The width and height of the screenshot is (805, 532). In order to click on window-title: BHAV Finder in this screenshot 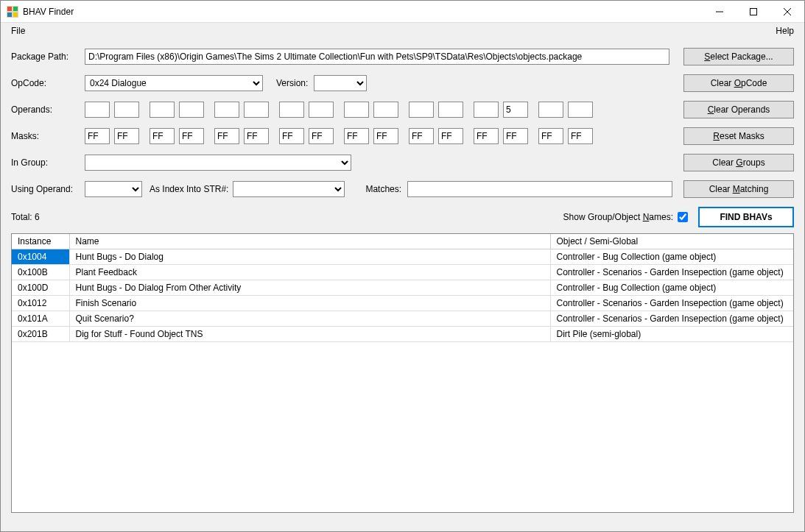, I will do `click(362, 12)`.